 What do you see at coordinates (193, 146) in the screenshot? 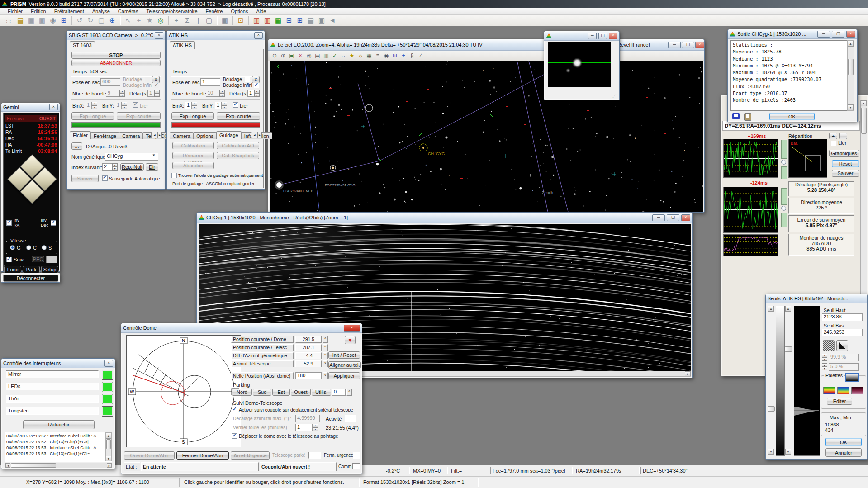
I see `calibration-button: Calibration` at bounding box center [193, 146].